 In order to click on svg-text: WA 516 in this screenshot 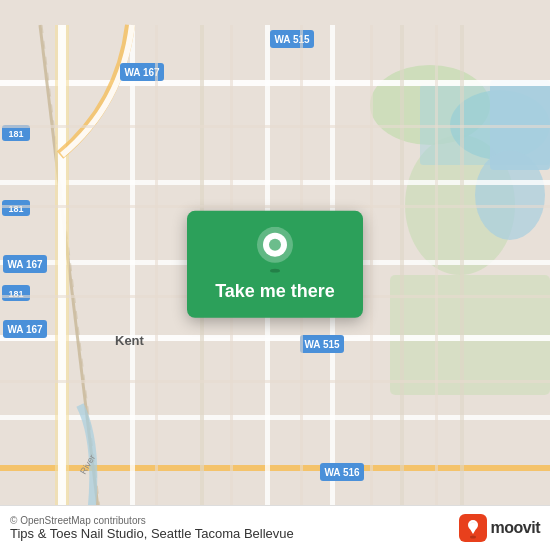, I will do `click(342, 472)`.